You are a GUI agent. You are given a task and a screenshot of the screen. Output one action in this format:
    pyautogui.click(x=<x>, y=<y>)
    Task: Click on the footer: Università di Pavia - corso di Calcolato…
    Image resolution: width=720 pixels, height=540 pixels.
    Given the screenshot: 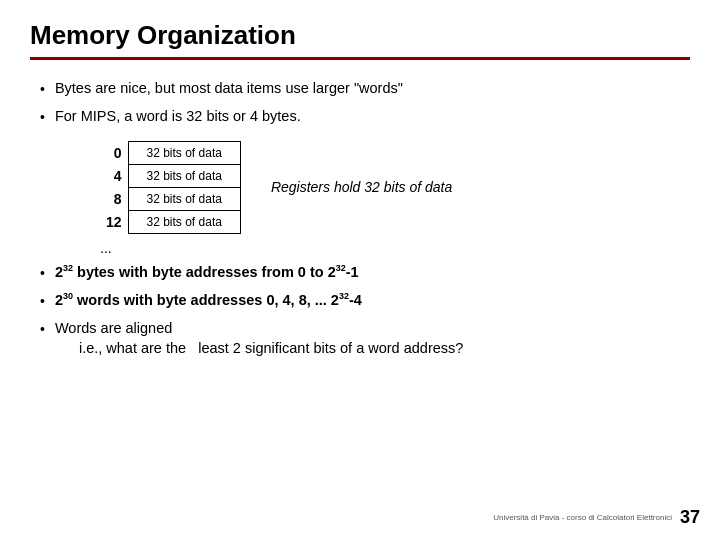 What is the action you would take?
    pyautogui.click(x=596, y=518)
    